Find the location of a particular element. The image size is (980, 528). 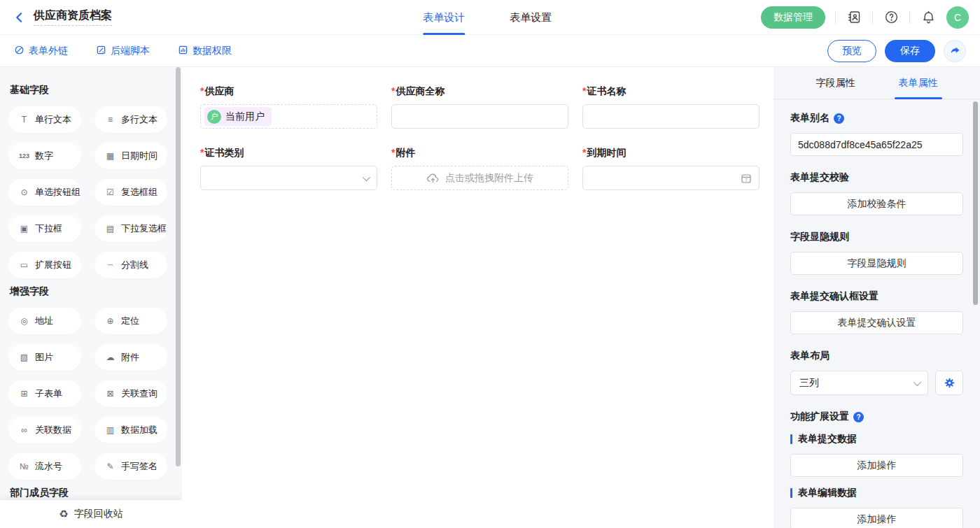

contacts-icon is located at coordinates (854, 17).